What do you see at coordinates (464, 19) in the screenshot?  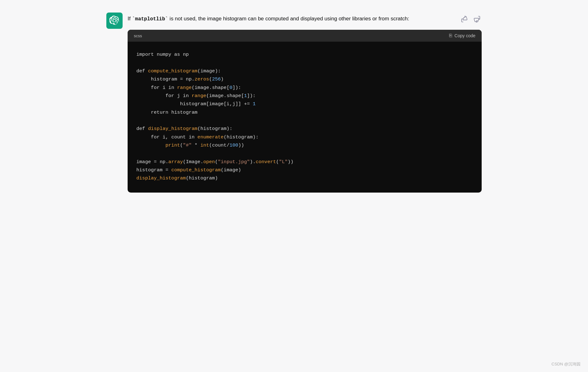 I see `thumbs-up-icon` at bounding box center [464, 19].